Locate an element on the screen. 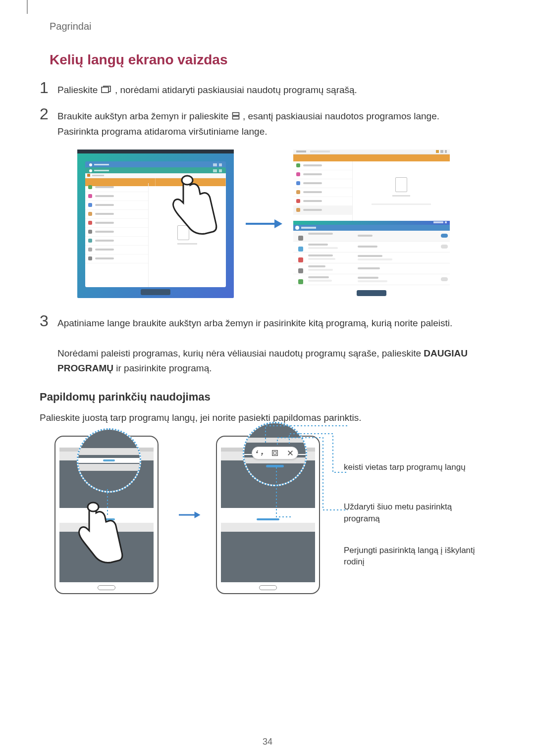  callout-labels: keisti vietas tarp programų langų Uždary… is located at coordinates (416, 515).